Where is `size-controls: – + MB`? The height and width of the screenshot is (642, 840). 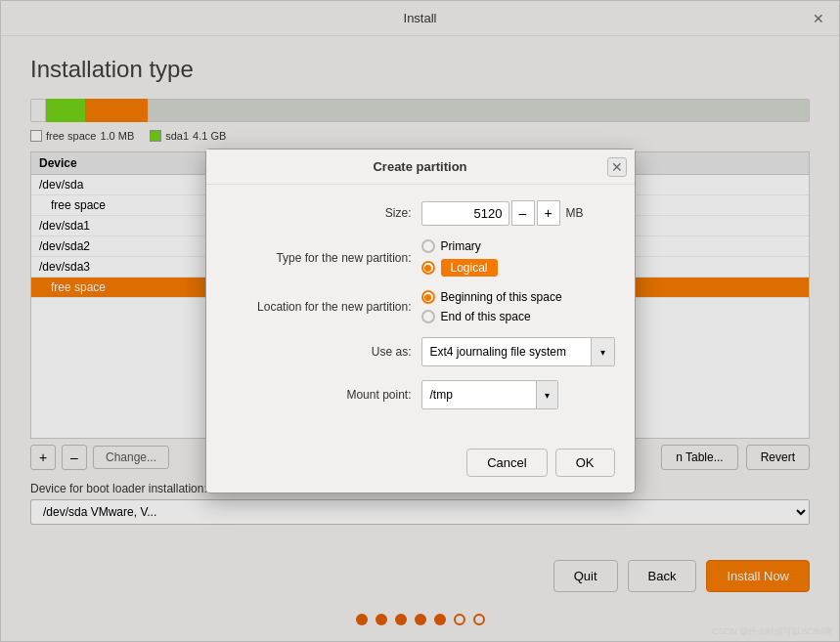 size-controls: – + MB is located at coordinates (518, 213).